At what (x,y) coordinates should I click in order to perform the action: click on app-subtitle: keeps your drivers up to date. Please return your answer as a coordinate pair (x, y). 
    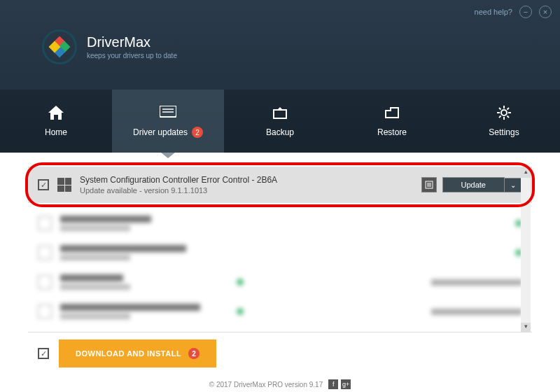
    Looking at the image, I should click on (132, 56).